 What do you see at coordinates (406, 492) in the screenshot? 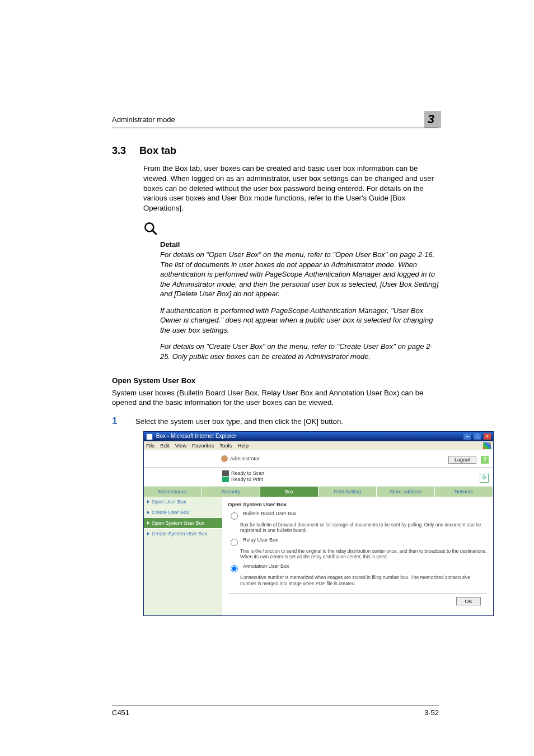
I see `tab-store-address: Store Address` at bounding box center [406, 492].